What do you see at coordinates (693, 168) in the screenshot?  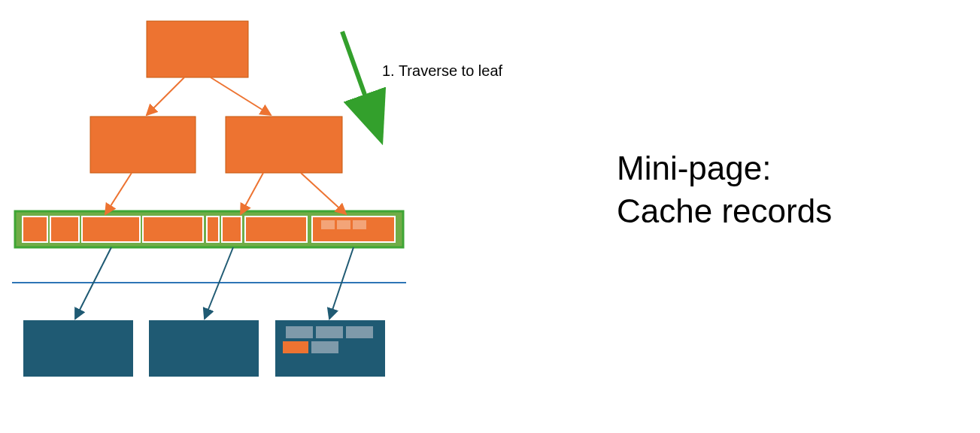 I see `title-line-1: Mini-page:` at bounding box center [693, 168].